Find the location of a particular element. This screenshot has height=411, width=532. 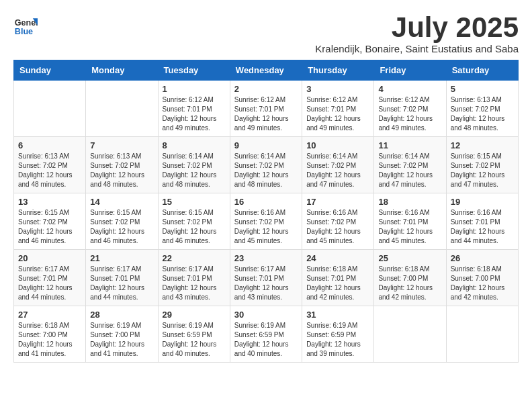

day-number: 15 is located at coordinates (194, 201).